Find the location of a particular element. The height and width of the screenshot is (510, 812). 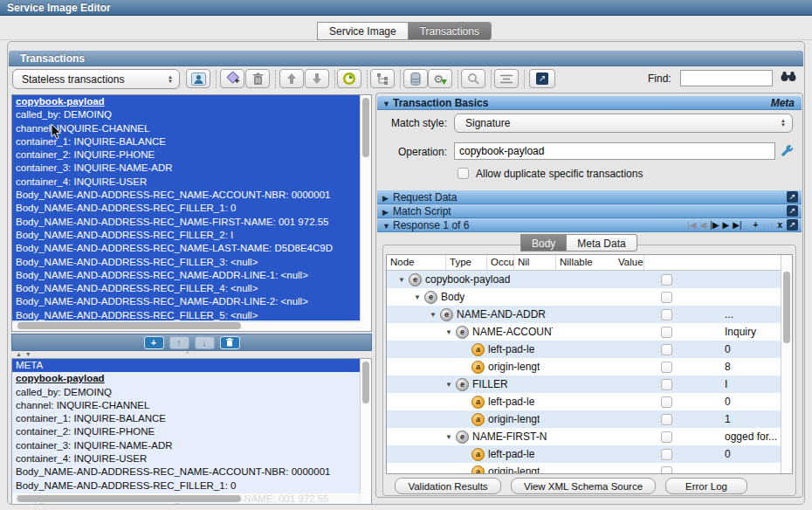

delete-response-icon: x is located at coordinates (780, 225).